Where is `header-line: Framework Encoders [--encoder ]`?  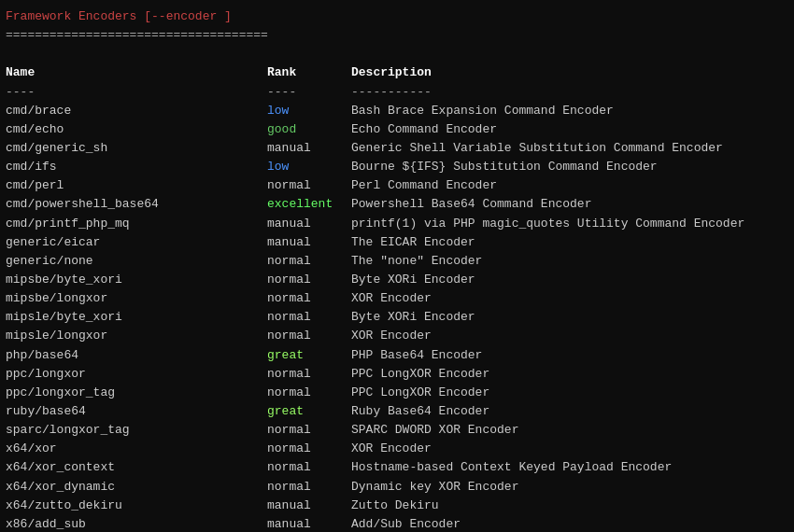 header-line: Framework Encoders [--encoder ] is located at coordinates (119, 17).